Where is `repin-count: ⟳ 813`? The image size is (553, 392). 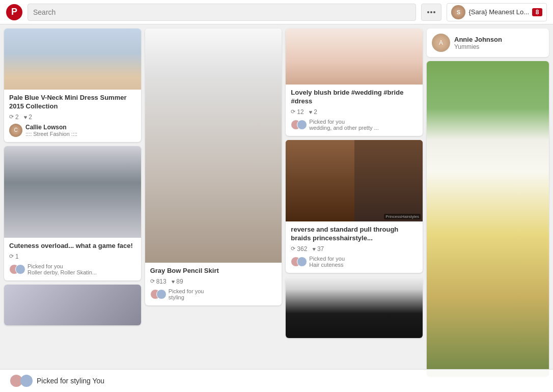 repin-count: ⟳ 813 is located at coordinates (158, 282).